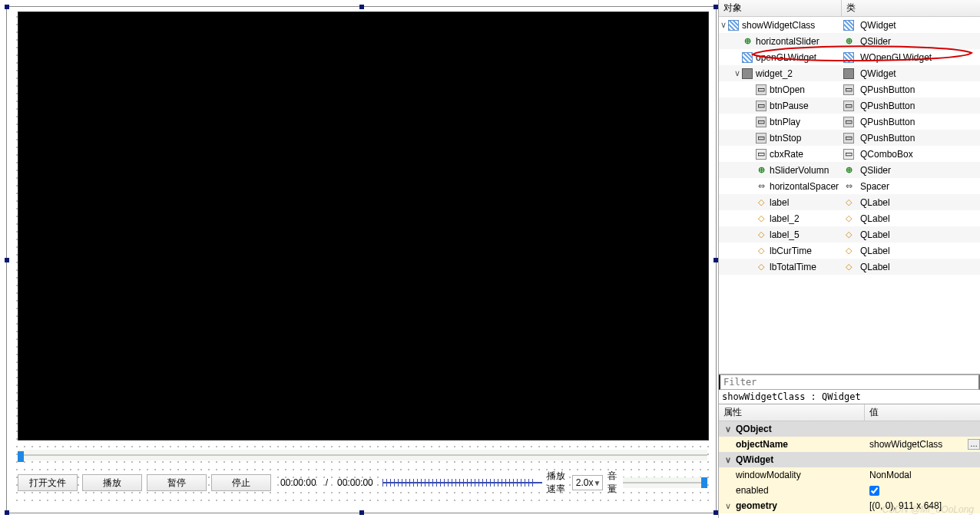  What do you see at coordinates (849, 490) in the screenshot?
I see `property-row-enabled: enabled` at bounding box center [849, 490].